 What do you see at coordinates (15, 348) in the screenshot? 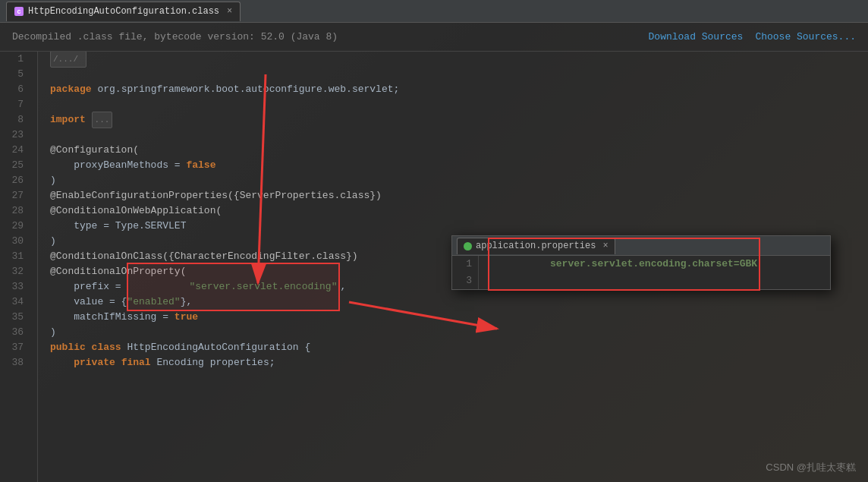
I see `ln-37: 37` at bounding box center [15, 348].